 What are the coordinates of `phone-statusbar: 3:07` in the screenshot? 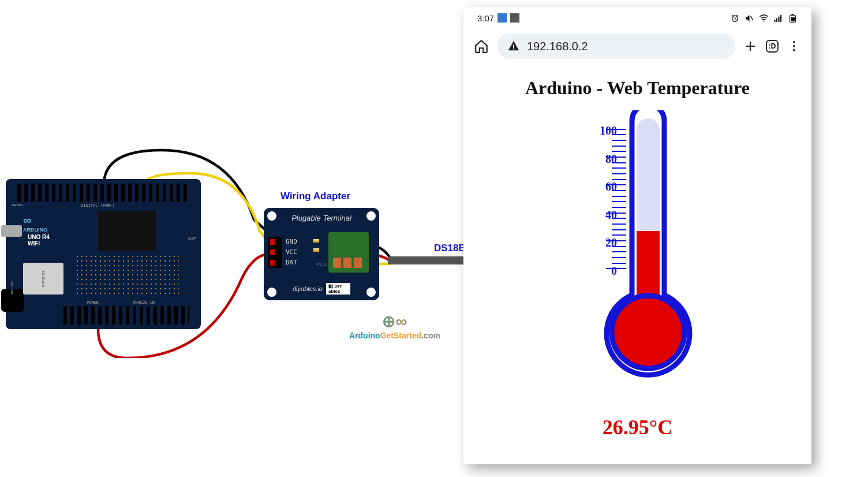 It's located at (637, 18).